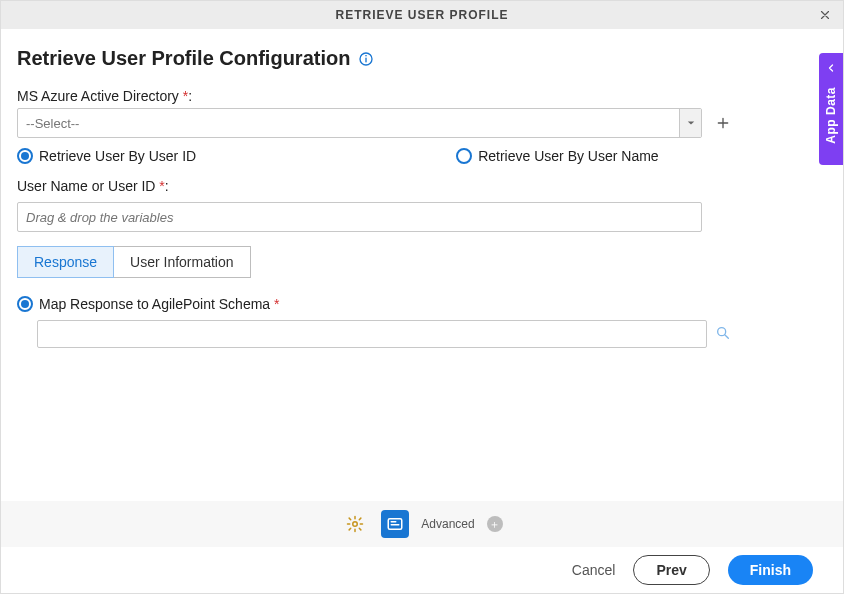 The image size is (844, 594). I want to click on userid-input, so click(360, 217).